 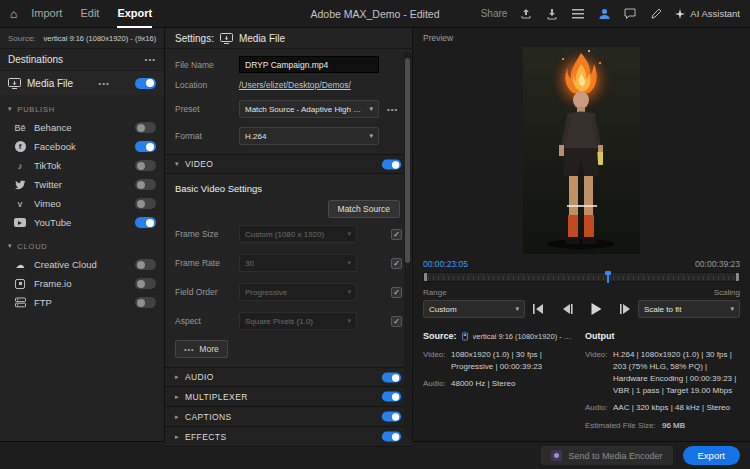 What do you see at coordinates (82, 146) in the screenshot?
I see `destination-facebook: f Facebook` at bounding box center [82, 146].